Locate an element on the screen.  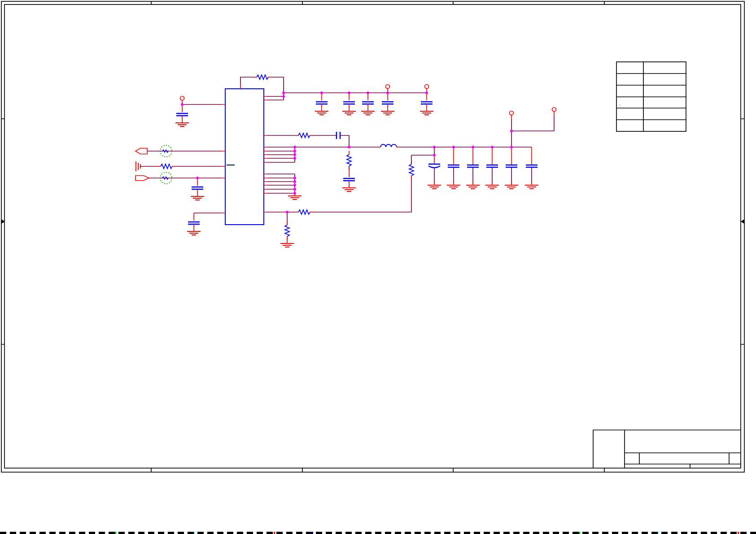
right-center-arrow-icon is located at coordinates (743, 221).